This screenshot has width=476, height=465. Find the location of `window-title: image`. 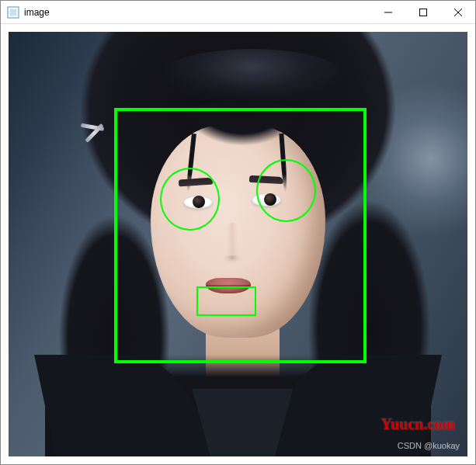

window-title: image is located at coordinates (37, 12).